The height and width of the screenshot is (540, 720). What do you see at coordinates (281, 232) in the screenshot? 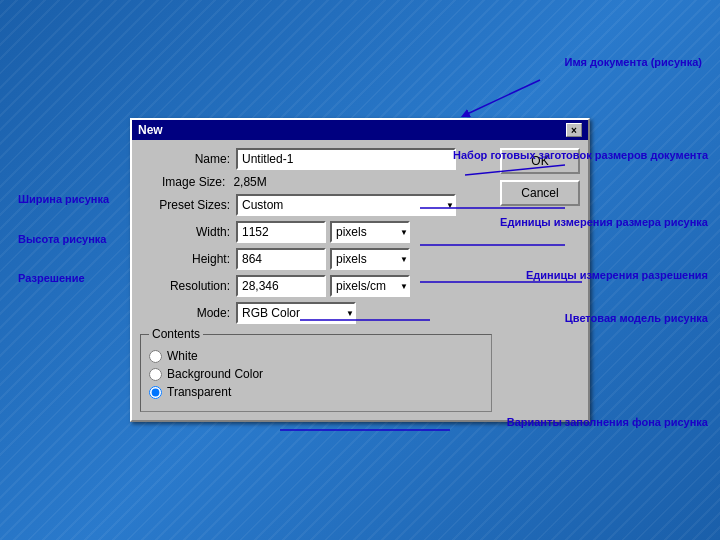
I see `width-input` at bounding box center [281, 232].